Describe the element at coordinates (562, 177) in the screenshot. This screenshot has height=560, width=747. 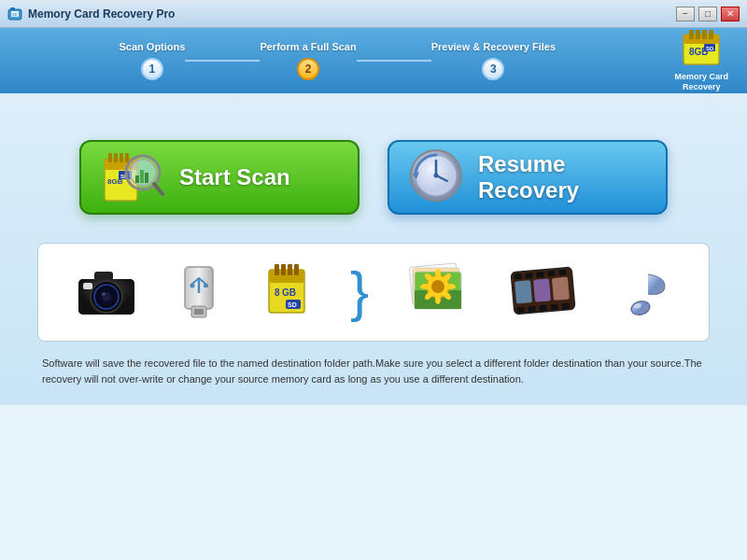
I see `resume-recovery-label: Resume Recovery` at that location.